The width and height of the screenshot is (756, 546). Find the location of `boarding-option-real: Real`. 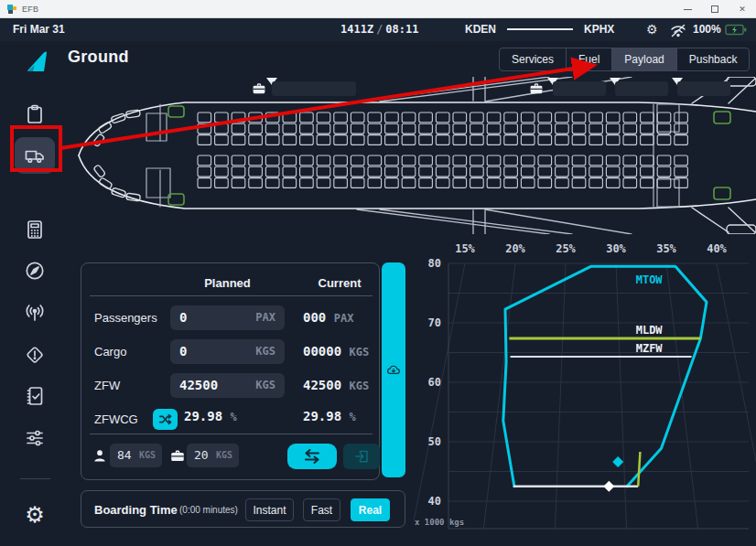

boarding-option-real: Real is located at coordinates (370, 510).